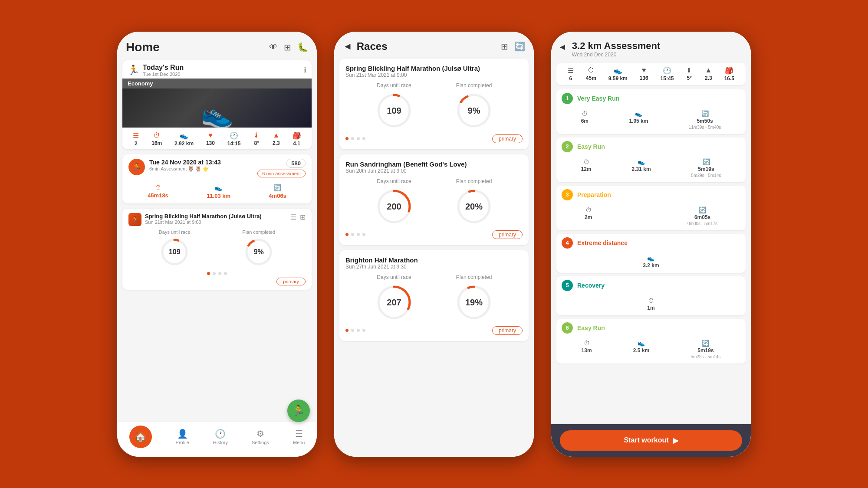  Describe the element at coordinates (474, 302) in the screenshot. I see `race3-plan-val: 19%` at that location.